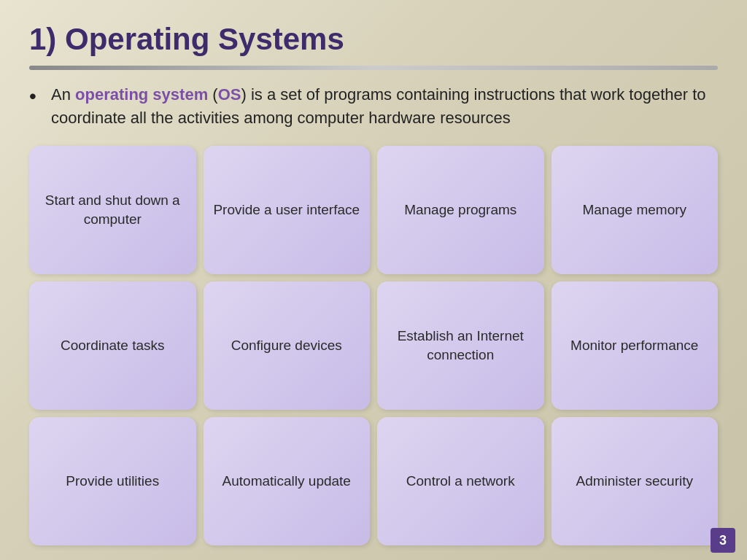  I want to click on divider, so click(374, 68).